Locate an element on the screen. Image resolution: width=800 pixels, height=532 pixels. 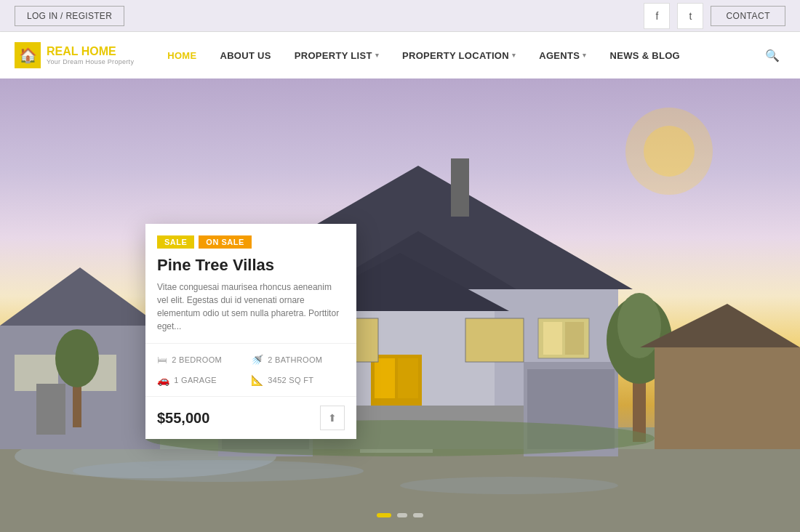
contact-button: CONTACT is located at coordinates (748, 16).